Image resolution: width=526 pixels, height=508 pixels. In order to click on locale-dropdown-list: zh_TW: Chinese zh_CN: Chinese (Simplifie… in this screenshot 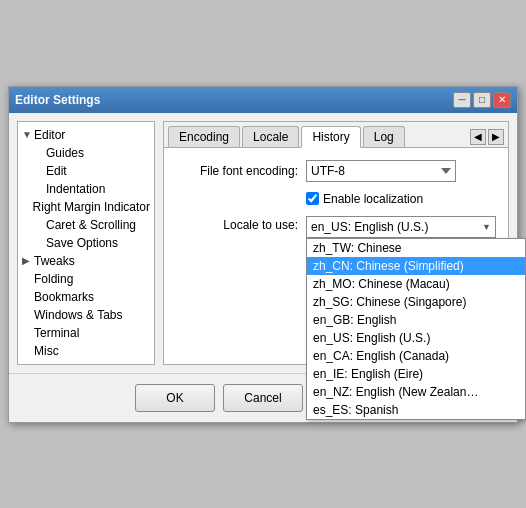, I will do `click(416, 329)`.